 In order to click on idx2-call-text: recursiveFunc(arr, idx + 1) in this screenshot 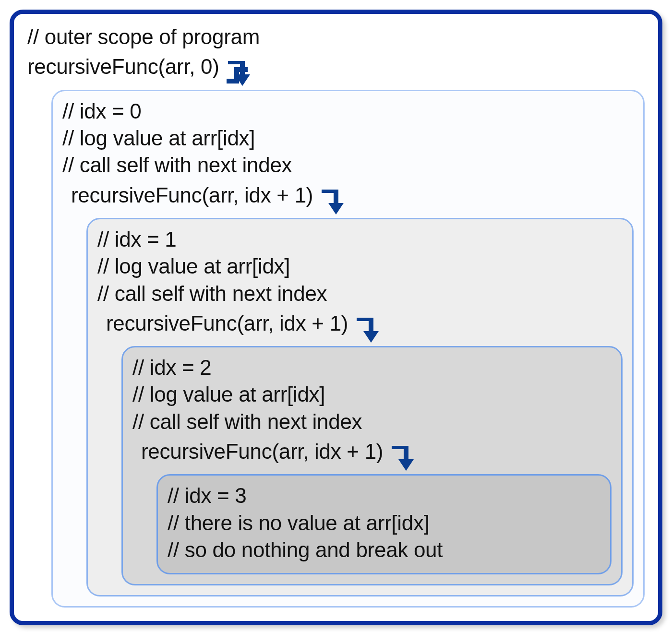, I will do `click(262, 451)`.